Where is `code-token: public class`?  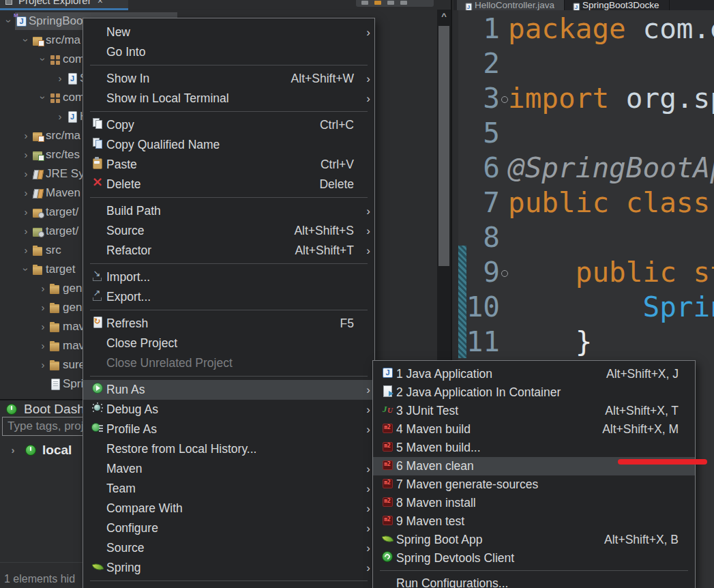 code-token: public class is located at coordinates (611, 203).